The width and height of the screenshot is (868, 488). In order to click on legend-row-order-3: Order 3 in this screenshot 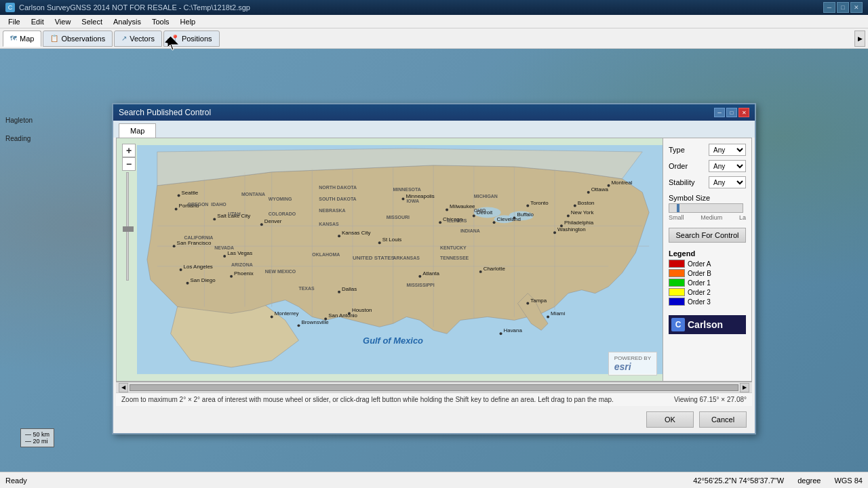, I will do `click(707, 302)`.